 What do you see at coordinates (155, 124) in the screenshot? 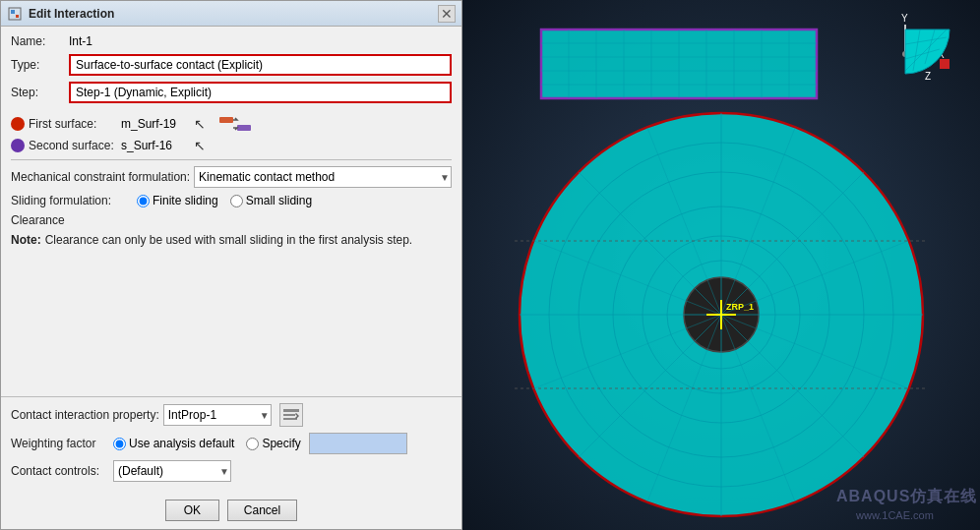
I see `first-surface-value: m_Surf-19` at bounding box center [155, 124].